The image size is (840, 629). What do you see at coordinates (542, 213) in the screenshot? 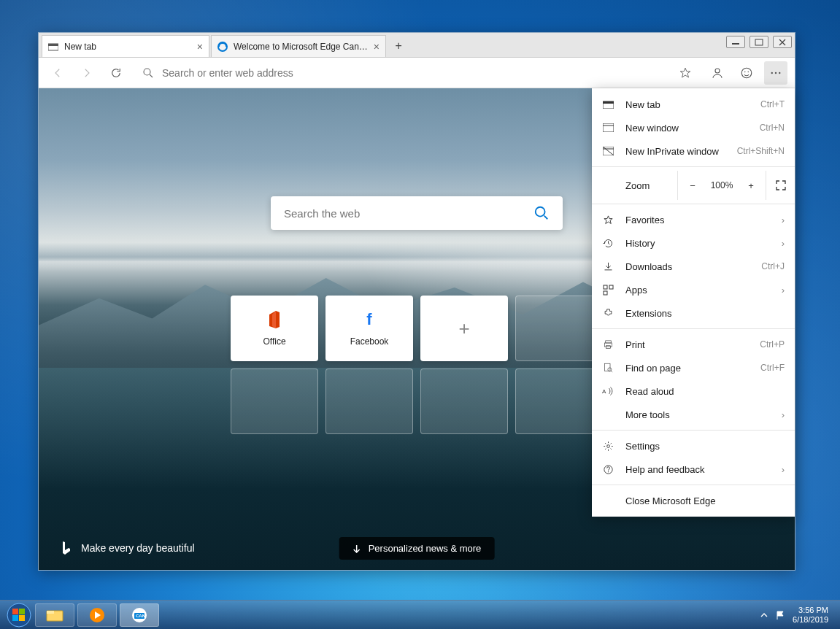
I see `search-icon` at bounding box center [542, 213].